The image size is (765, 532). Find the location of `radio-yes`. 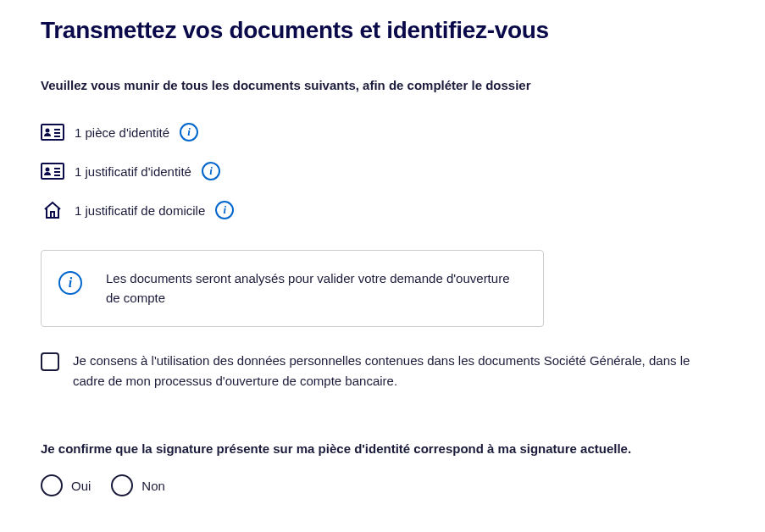

radio-yes is located at coordinates (52, 485).